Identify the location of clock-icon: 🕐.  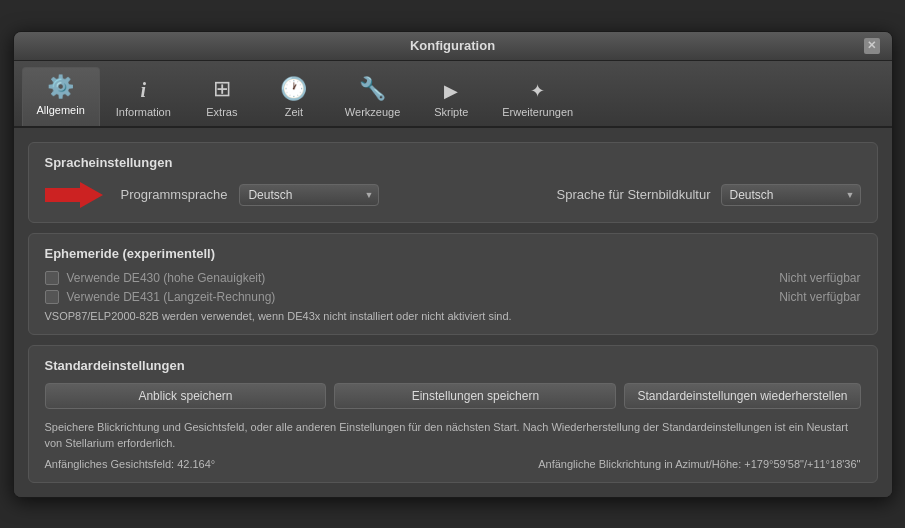
(294, 89).